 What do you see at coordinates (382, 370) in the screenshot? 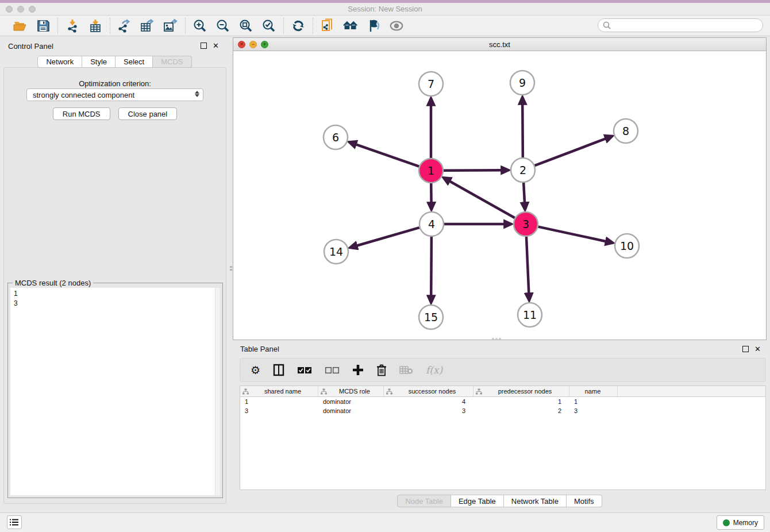
I see `delete-column-icon` at bounding box center [382, 370].